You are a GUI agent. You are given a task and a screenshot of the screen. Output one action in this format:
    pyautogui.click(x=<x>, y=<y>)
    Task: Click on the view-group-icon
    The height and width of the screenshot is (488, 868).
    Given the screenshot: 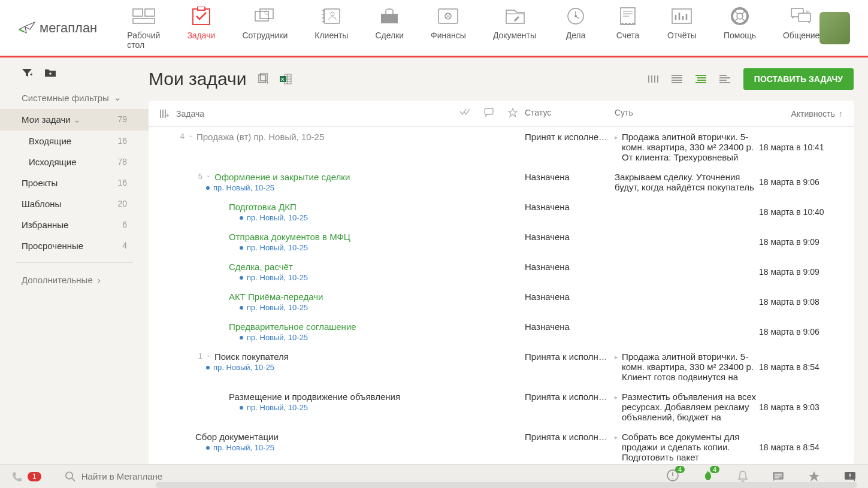 What is the action you would take?
    pyautogui.click(x=725, y=79)
    